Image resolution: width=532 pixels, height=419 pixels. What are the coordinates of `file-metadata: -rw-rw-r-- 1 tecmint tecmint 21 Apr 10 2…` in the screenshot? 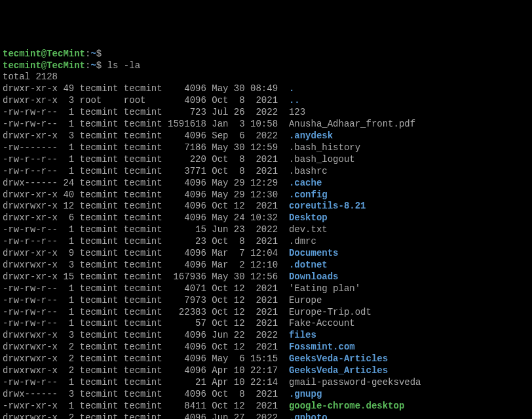 It's located at (145, 382).